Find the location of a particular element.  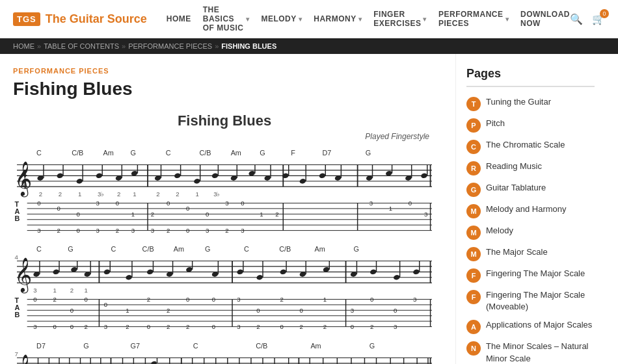

svg-text: 3♭ is located at coordinates (101, 194).